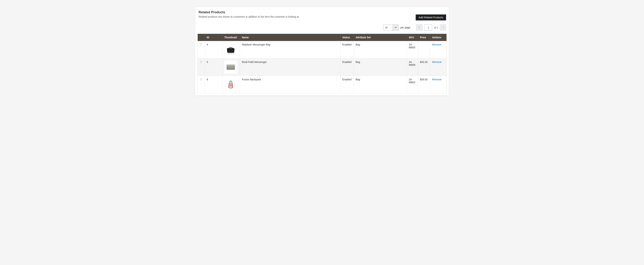 This screenshot has width=644, height=265. I want to click on related-products-panel: Related Products Related products are sh…, so click(322, 51).